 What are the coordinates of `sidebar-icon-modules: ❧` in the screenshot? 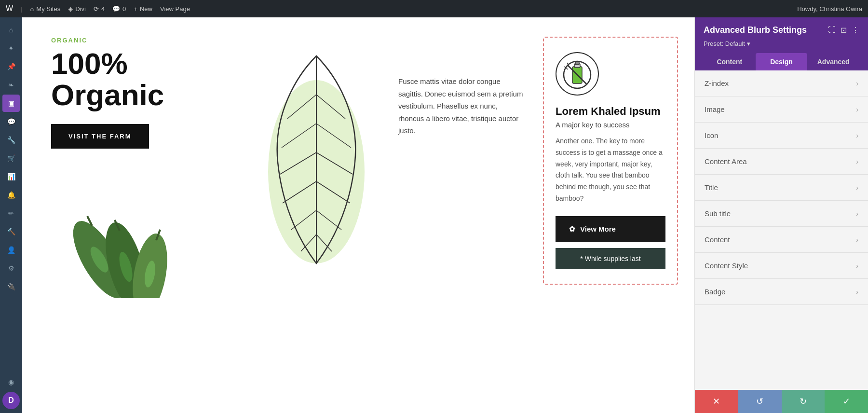 It's located at (11, 85).